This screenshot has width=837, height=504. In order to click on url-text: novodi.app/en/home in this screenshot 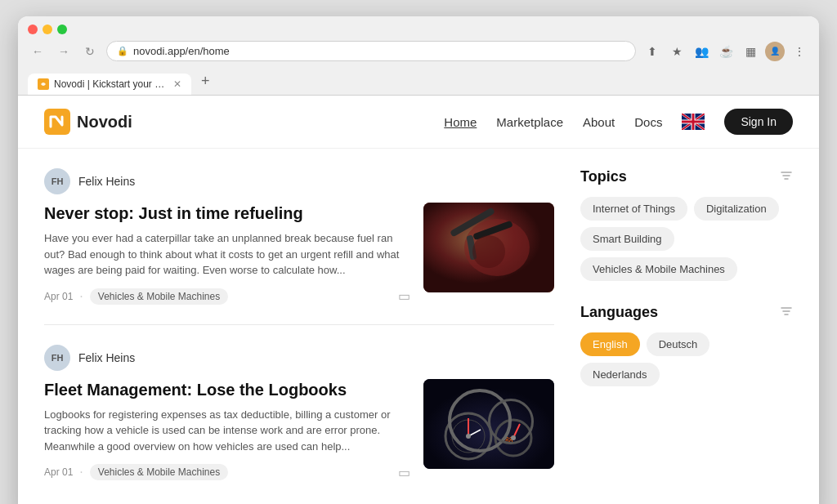, I will do `click(181, 51)`.